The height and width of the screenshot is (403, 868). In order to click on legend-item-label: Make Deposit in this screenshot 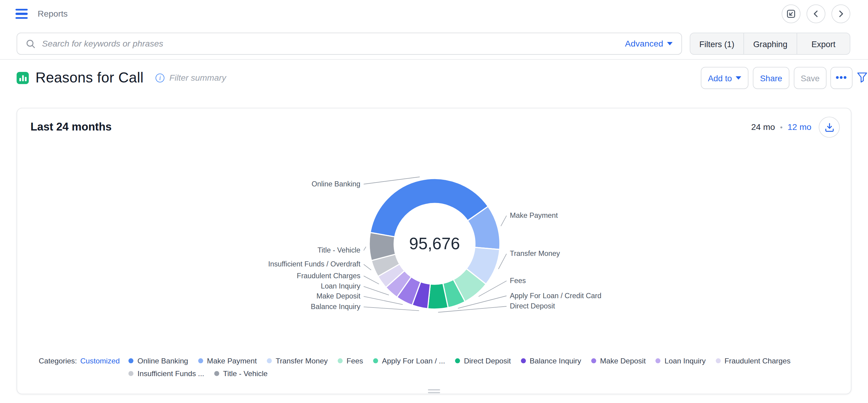, I will do `click(623, 361)`.